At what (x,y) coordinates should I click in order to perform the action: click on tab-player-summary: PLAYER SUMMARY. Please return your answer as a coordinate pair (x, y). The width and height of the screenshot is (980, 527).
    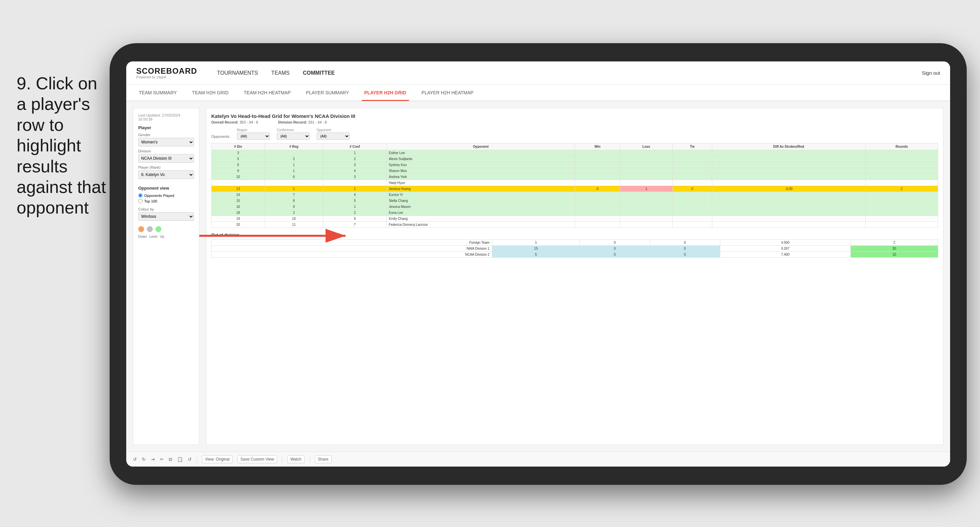
    Looking at the image, I should click on (327, 93).